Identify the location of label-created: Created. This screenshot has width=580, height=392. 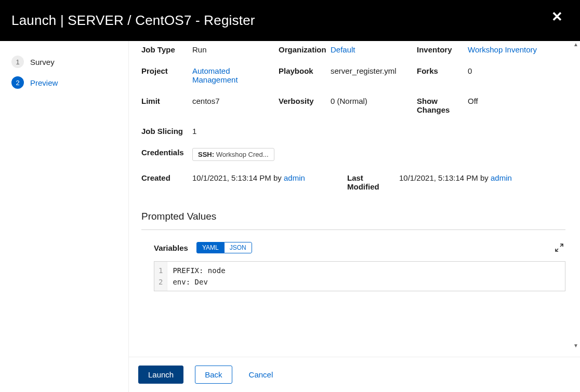
(165, 182).